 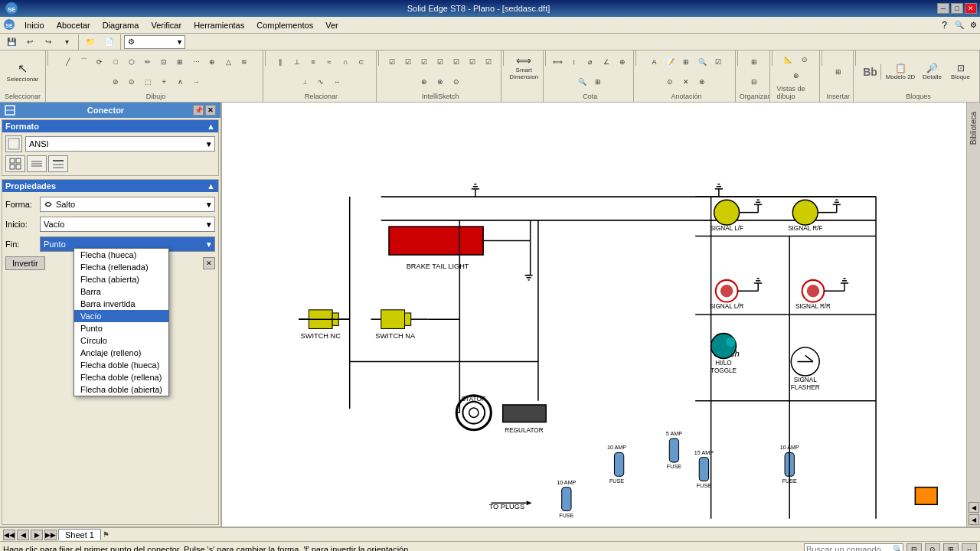 What do you see at coordinates (148, 82) in the screenshot?
I see `dibujo-btn-15: ⬚` at bounding box center [148, 82].